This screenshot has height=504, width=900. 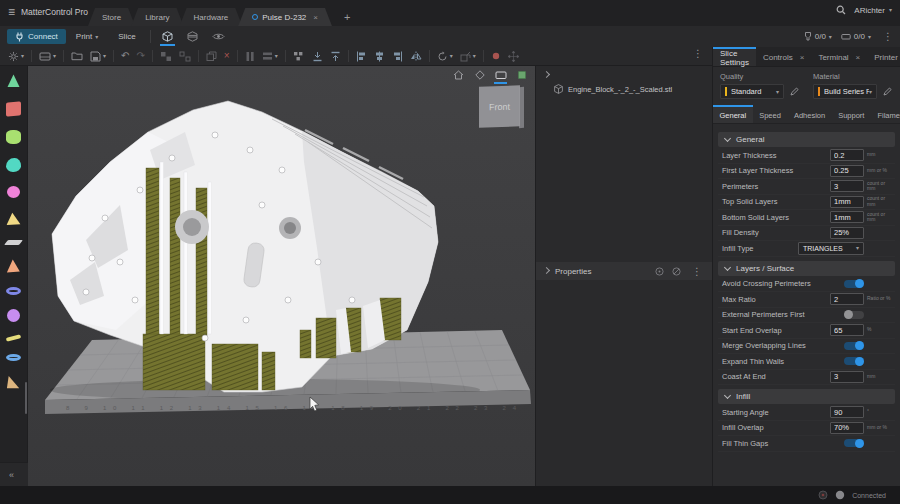 What do you see at coordinates (847, 299) in the screenshot?
I see `max-ratio-input` at bounding box center [847, 299].